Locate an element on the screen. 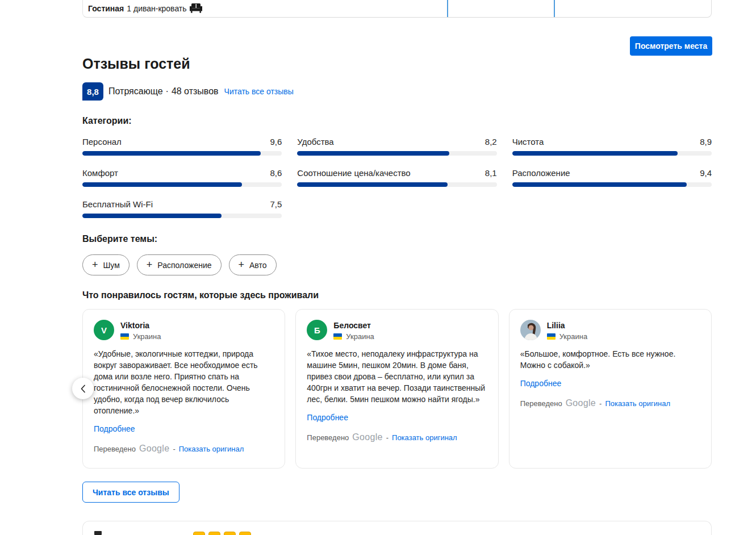 The image size is (756, 535). score-badge: 8,8 is located at coordinates (93, 91).